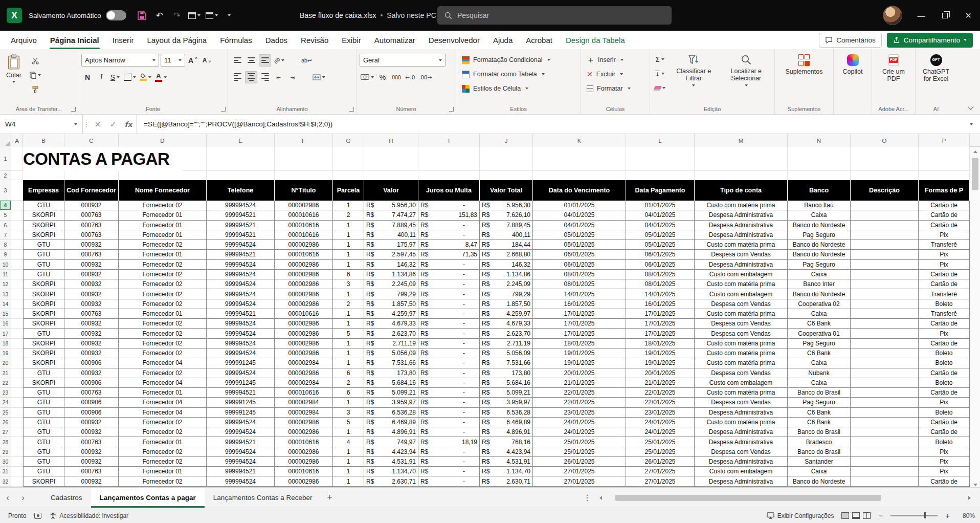 This screenshot has height=523, width=980. What do you see at coordinates (975, 317) in the screenshot?
I see `vertical-scrollbar` at bounding box center [975, 317].